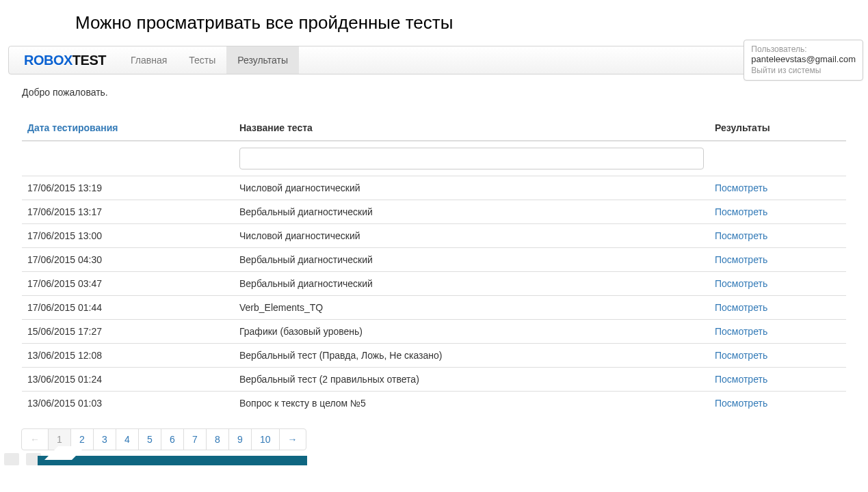 This screenshot has width=868, height=492. Describe the element at coordinates (128, 332) in the screenshot. I see `cell-date: 15/06/2015 17:27` at that location.